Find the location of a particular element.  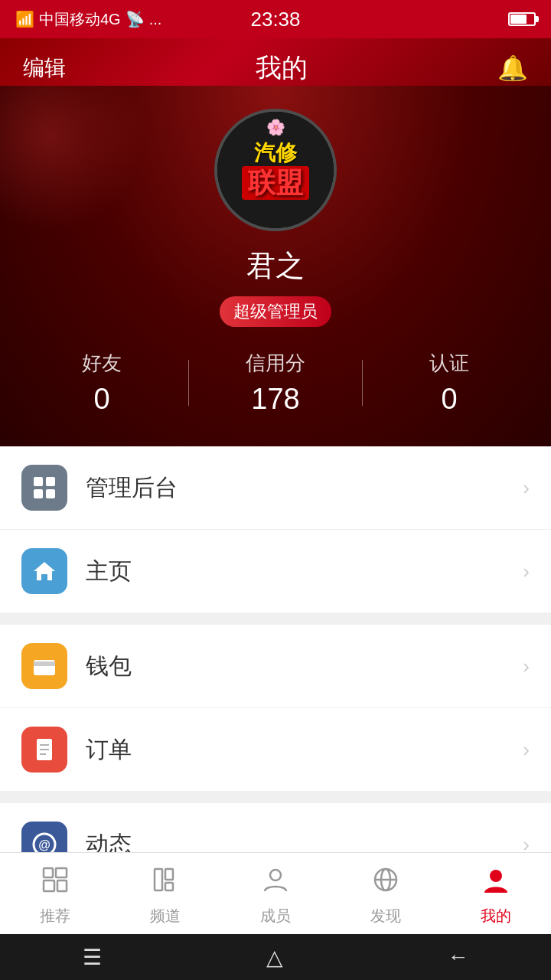

verify-value: 0 is located at coordinates (448, 400).